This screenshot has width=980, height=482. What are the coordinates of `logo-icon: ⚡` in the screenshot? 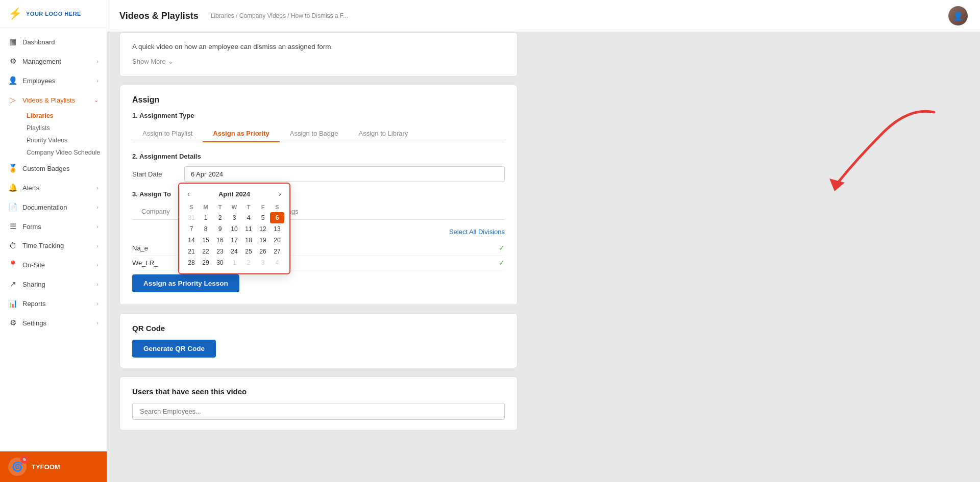 It's located at (15, 14).